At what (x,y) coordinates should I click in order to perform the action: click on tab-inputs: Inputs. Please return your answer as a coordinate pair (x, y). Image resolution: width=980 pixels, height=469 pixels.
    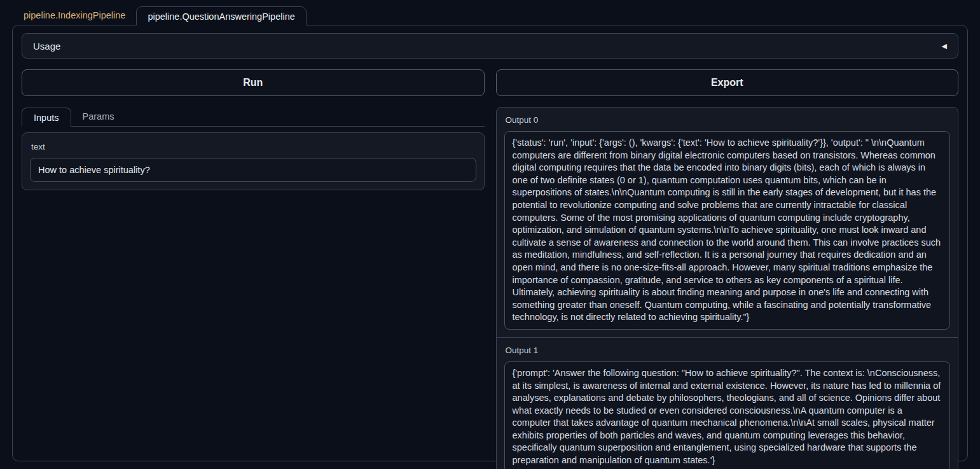
    Looking at the image, I should click on (46, 117).